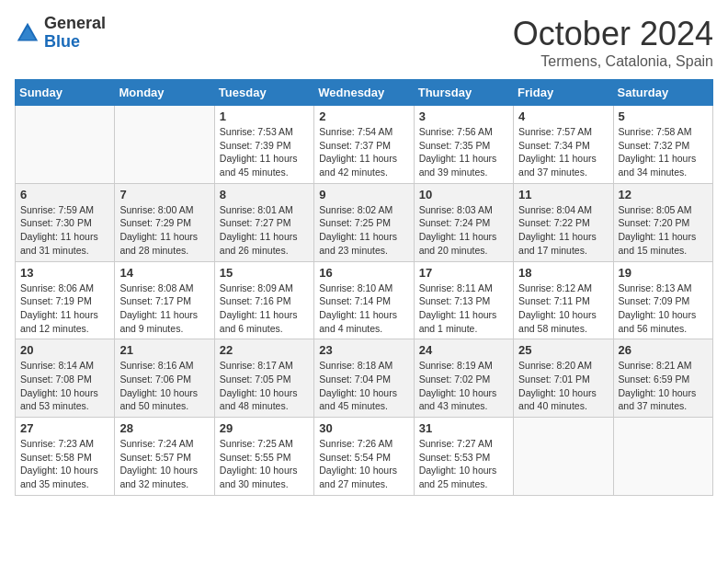 Image resolution: width=728 pixels, height=563 pixels. What do you see at coordinates (463, 93) in the screenshot?
I see `calendar-day-header: Thursday` at bounding box center [463, 93].